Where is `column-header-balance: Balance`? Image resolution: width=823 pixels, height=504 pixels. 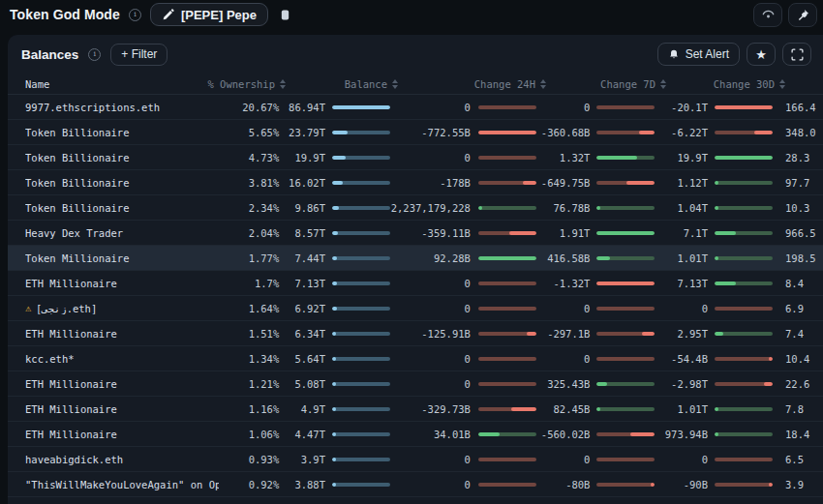
column-header-balance: Balance is located at coordinates (342, 84).